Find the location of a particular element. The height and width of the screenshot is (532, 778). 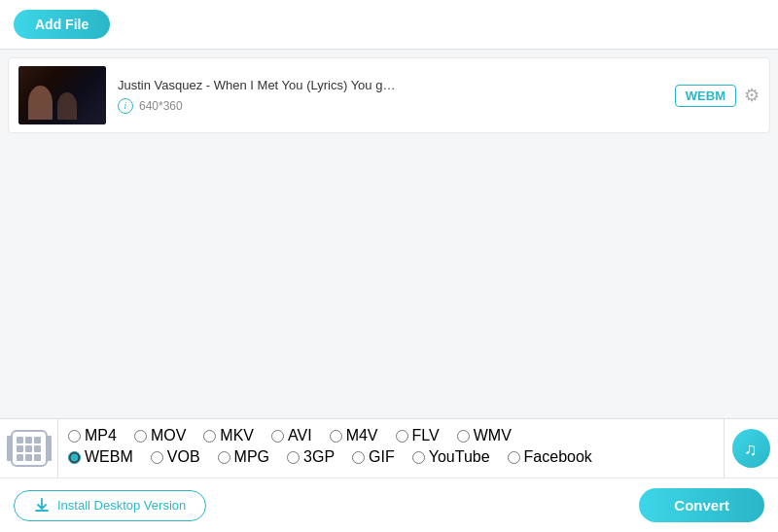

format-option-youtube: YouTube is located at coordinates (451, 457).